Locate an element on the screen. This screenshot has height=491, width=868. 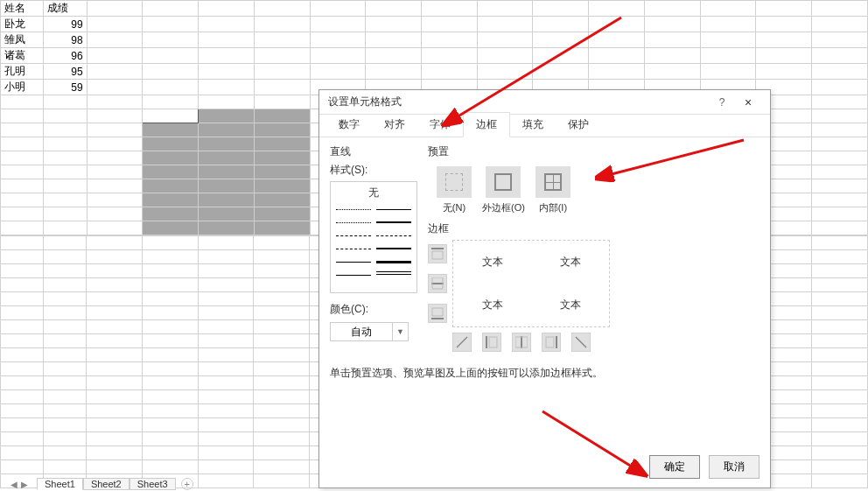
sheet-tab-3: Sheet3 is located at coordinates (152, 484).